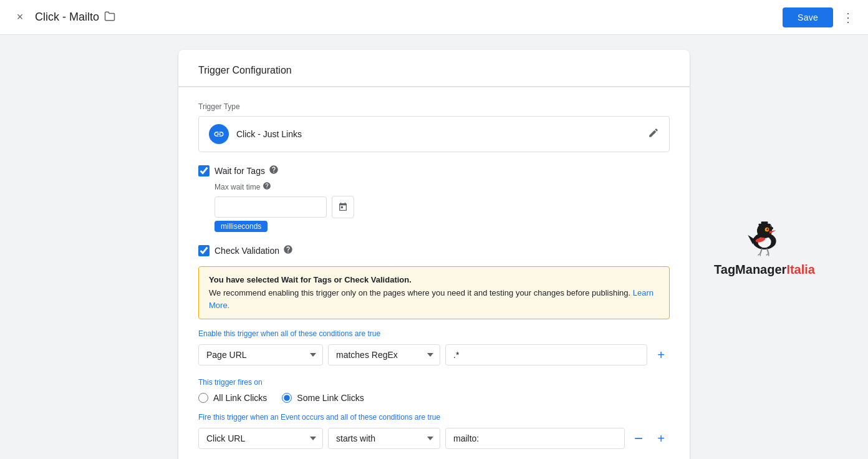  I want to click on logo-tagmanager: TagManager, so click(750, 269).